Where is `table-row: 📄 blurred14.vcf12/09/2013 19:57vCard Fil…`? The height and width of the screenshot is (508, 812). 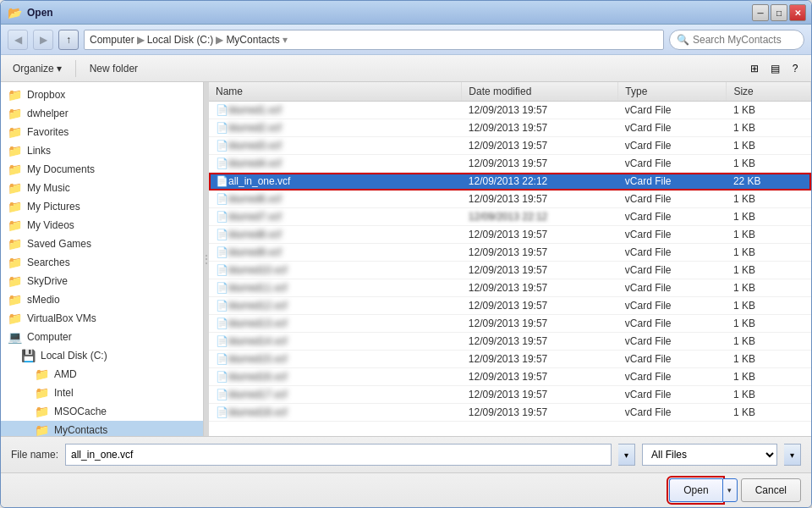 table-row: 📄 blurred14.vcf12/09/2013 19:57vCard Fil… is located at coordinates (510, 342).